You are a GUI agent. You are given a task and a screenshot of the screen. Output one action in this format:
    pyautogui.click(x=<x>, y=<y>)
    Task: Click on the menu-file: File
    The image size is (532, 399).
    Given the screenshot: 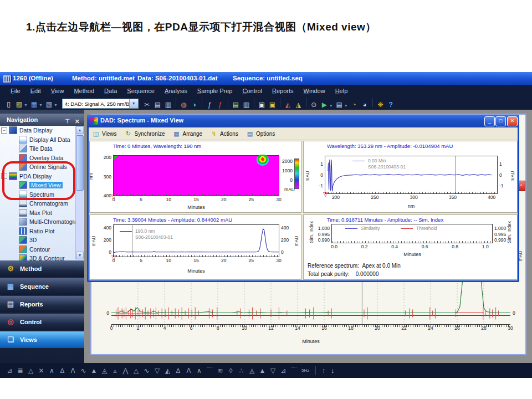 What is the action you would take?
    pyautogui.click(x=16, y=91)
    